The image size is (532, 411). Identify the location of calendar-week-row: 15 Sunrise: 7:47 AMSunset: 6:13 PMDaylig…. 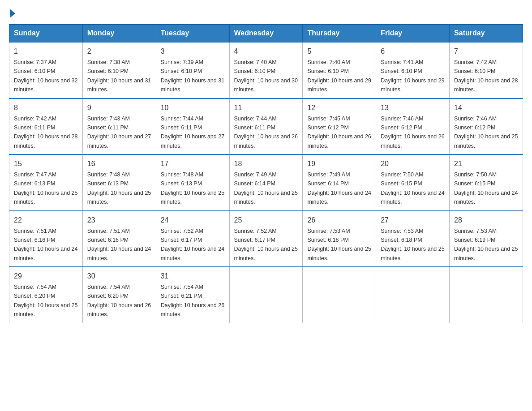
(266, 183).